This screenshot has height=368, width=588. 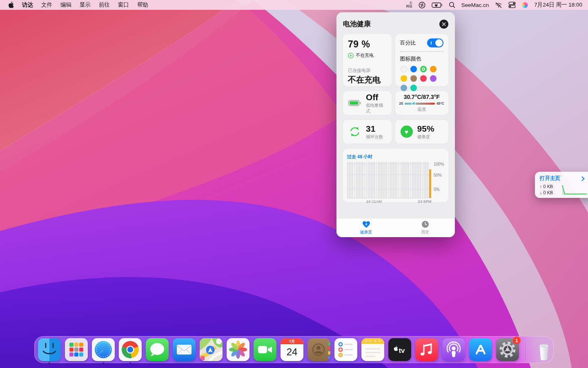 What do you see at coordinates (66, 5) in the screenshot?
I see `menu-item-edit: 编辑` at bounding box center [66, 5].